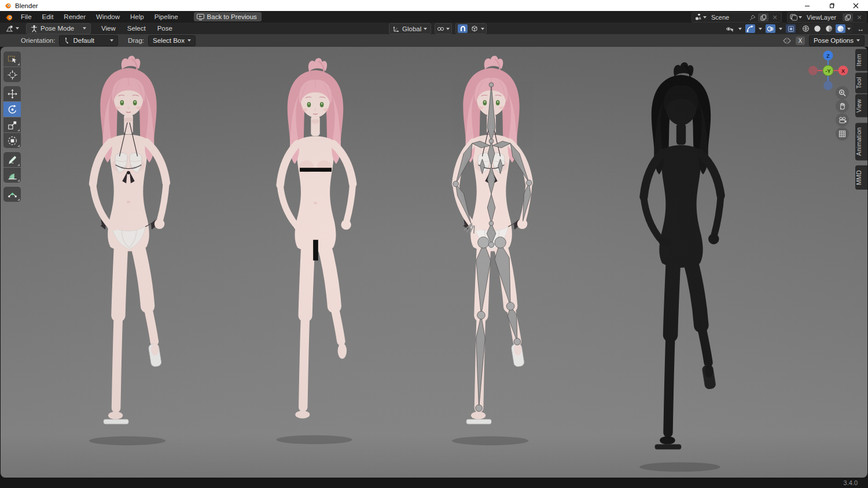  I want to click on orientation-default-value: Default, so click(83, 40).